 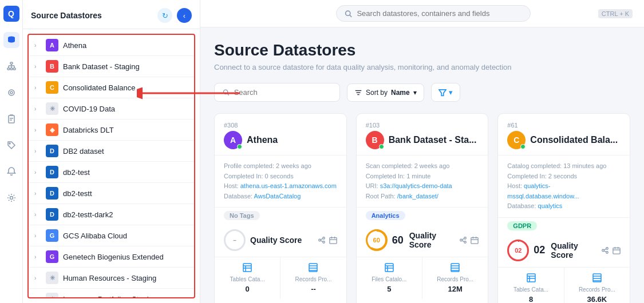 I want to click on detail1: Host: qualytics-mssql.database.window..., so click(x=564, y=191).